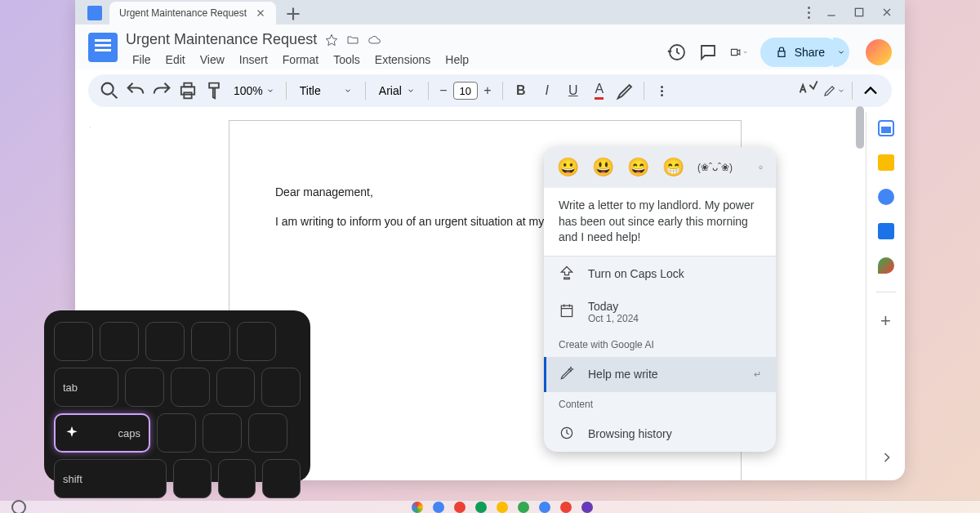  What do you see at coordinates (102, 433) in the screenshot?
I see `key-quick-insert: caps` at bounding box center [102, 433].